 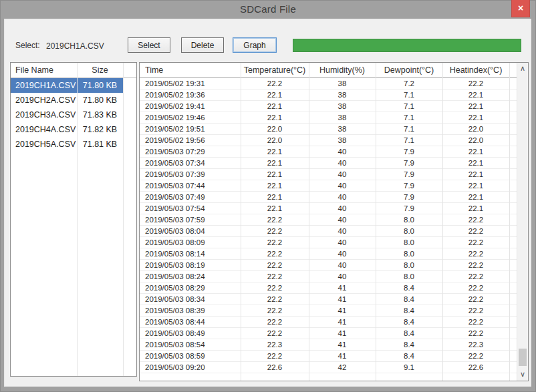 What do you see at coordinates (409, 367) in the screenshot?
I see `dewpoint-cell: 9.1` at bounding box center [409, 367].